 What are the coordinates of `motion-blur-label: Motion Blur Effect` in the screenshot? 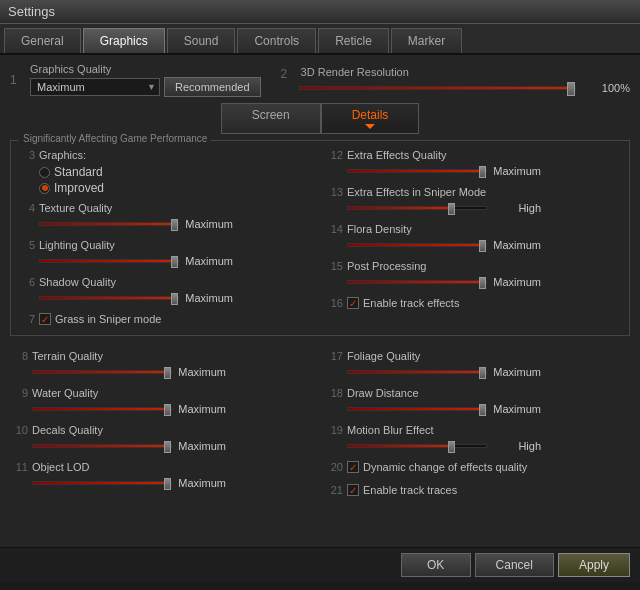 It's located at (488, 430).